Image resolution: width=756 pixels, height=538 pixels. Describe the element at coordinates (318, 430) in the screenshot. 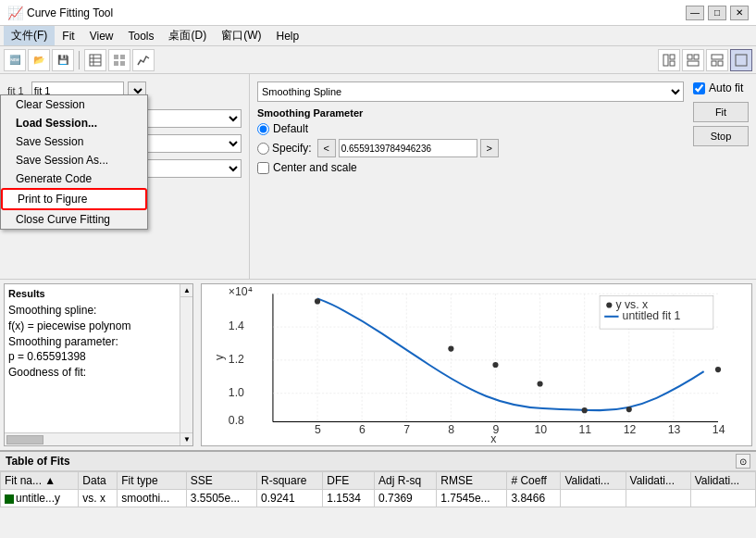

I see `svg-text: 5` at that location.